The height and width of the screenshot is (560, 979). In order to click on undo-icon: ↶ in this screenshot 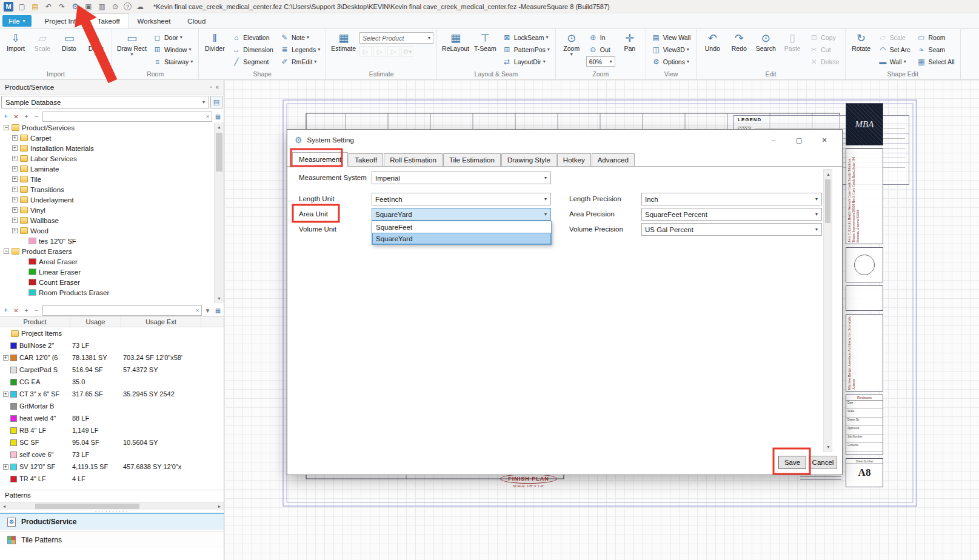, I will do `click(48, 7)`.